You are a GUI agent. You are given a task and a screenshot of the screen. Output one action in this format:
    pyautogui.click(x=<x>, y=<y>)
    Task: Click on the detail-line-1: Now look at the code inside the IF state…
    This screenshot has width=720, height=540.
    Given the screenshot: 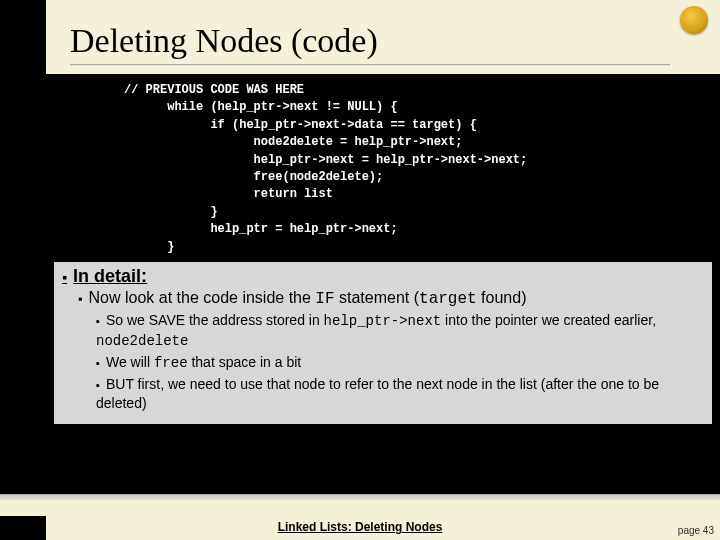 What is the action you would take?
    pyautogui.click(x=391, y=298)
    